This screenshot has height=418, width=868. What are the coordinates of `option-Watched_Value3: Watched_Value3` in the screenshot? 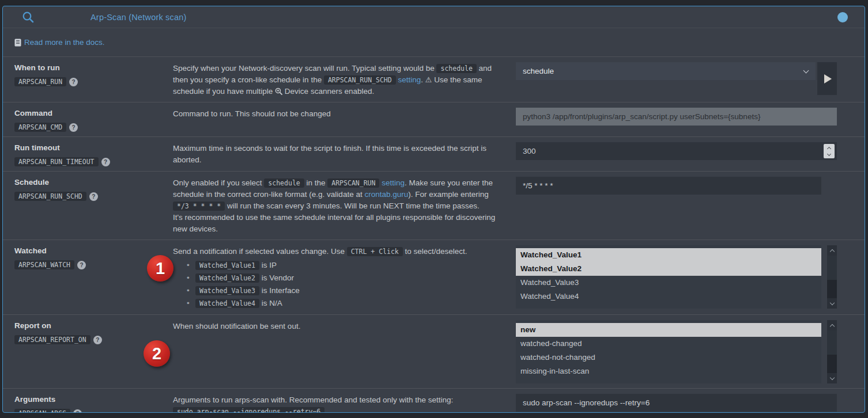 It's located at (669, 283).